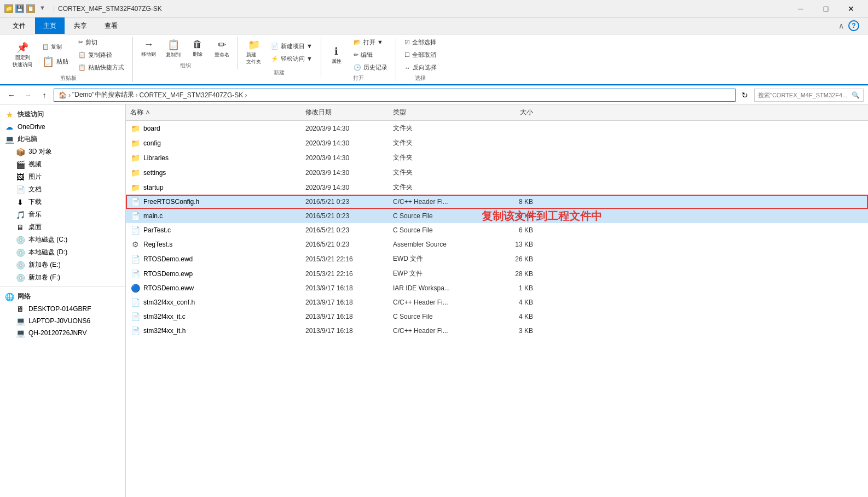 This screenshot has width=868, height=497. What do you see at coordinates (62, 253) in the screenshot?
I see `sidebar-item-drive-d: 💿 本地磁盘 (D:)` at bounding box center [62, 253].